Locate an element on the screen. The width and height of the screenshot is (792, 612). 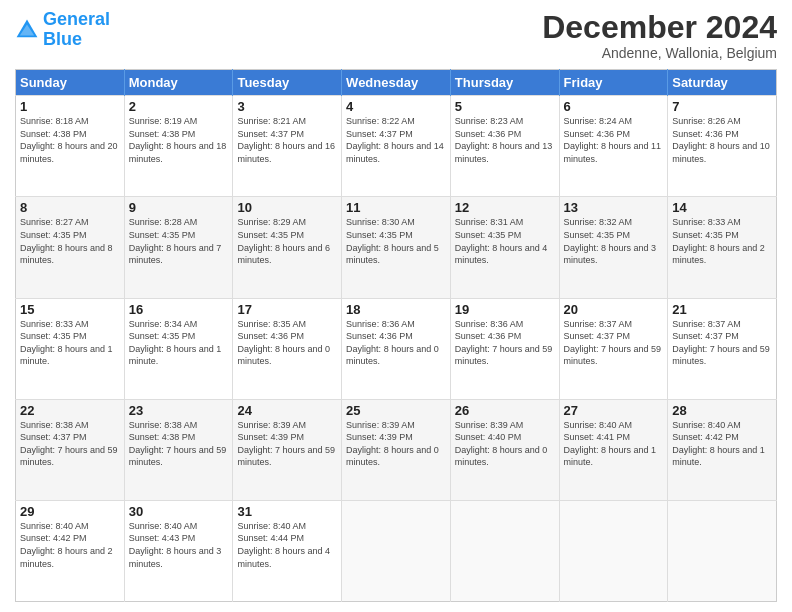
day-info: Sunrise: 8:40 AMSunset: 4:44 PMDaylight:… is located at coordinates (287, 545).